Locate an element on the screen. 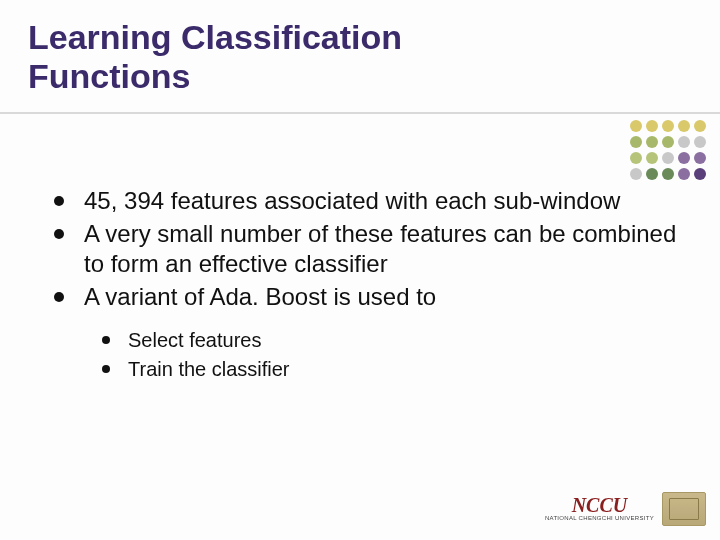 This screenshot has width=720, height=540. university-emblem-icon is located at coordinates (684, 509).